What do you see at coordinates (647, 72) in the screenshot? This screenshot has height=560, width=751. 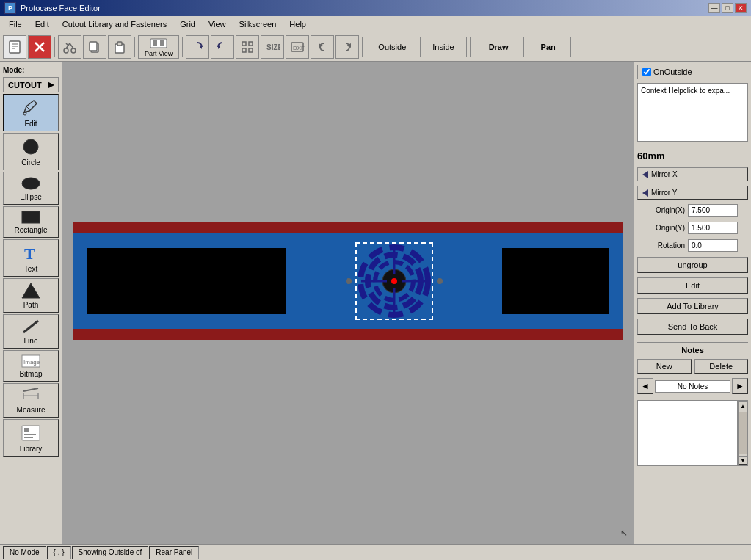 I see `on-outside-checkbox` at bounding box center [647, 72].